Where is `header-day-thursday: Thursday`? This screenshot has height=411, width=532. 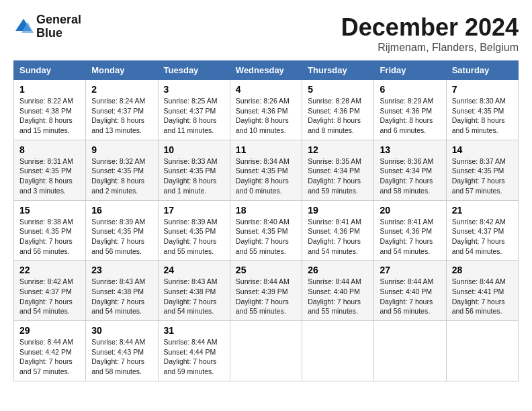 header-day-thursday: Thursday is located at coordinates (339, 71).